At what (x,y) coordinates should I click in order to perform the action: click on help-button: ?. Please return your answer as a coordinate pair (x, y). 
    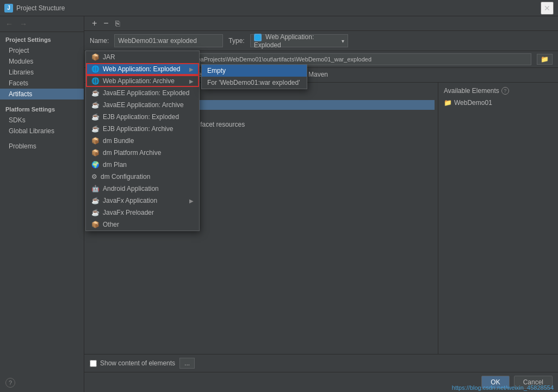
    Looking at the image, I should click on (10, 383).